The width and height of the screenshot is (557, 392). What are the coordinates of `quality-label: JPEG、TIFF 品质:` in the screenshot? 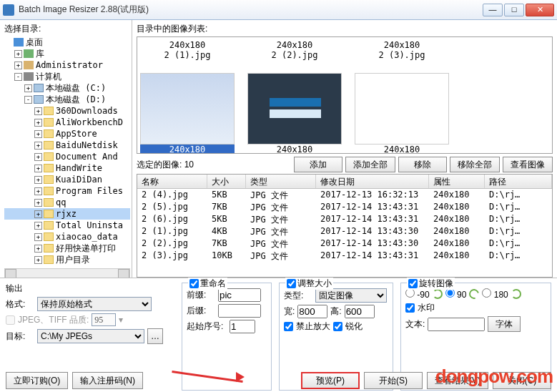 It's located at (53, 320).